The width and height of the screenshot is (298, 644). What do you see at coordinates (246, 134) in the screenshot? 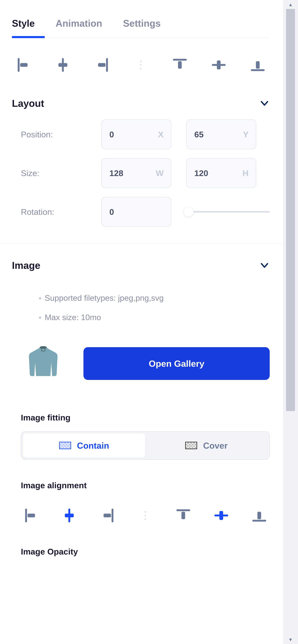
I see `suffix-y: Y` at bounding box center [246, 134].